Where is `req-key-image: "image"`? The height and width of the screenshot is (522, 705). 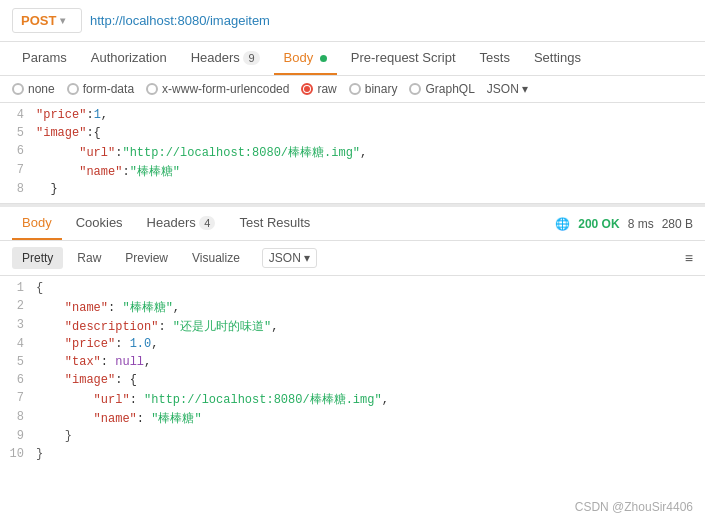
req-key-image: "image" is located at coordinates (61, 133).